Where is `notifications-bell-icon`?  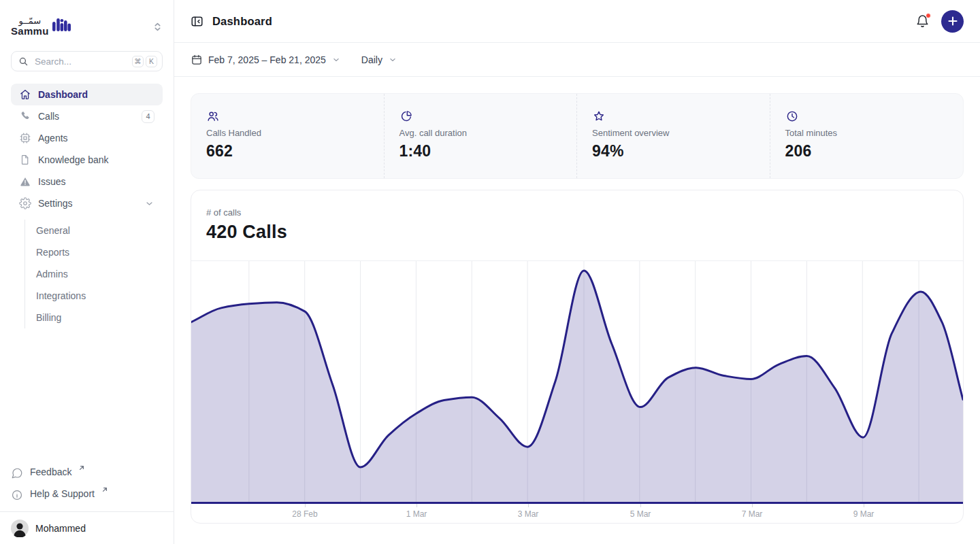
notifications-bell-icon is located at coordinates (923, 22).